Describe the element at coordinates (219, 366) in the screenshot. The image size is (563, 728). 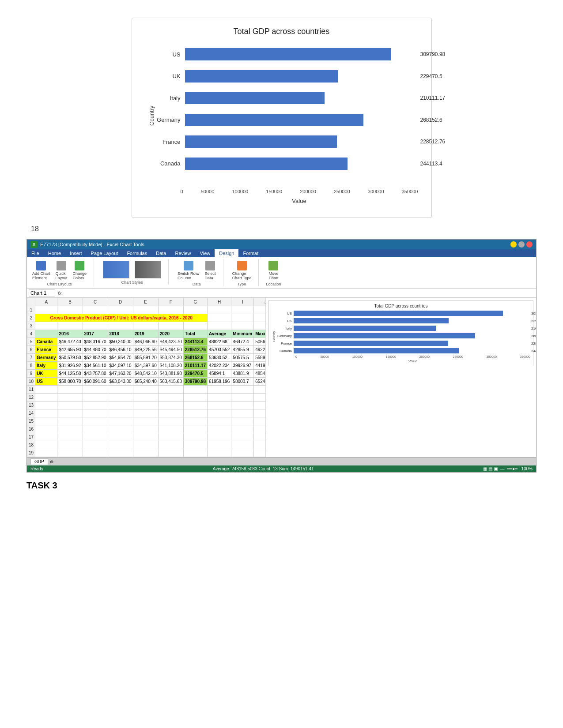
I see `avg-cell-3: 42022.234` at that location.